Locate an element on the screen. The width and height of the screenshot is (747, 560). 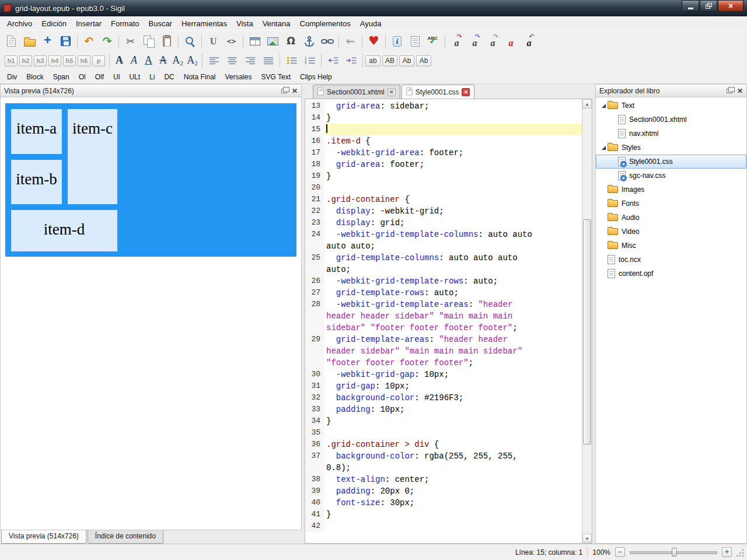
editor-scrollbar: ▲ ▼ is located at coordinates (587, 321).